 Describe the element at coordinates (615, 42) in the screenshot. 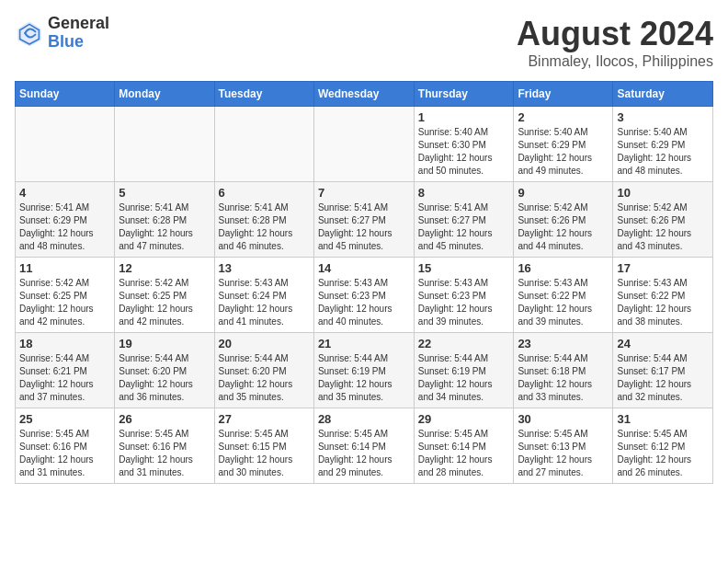

I see `title-block: August 2024 Binmaley, Ilocos, Philippine…` at that location.